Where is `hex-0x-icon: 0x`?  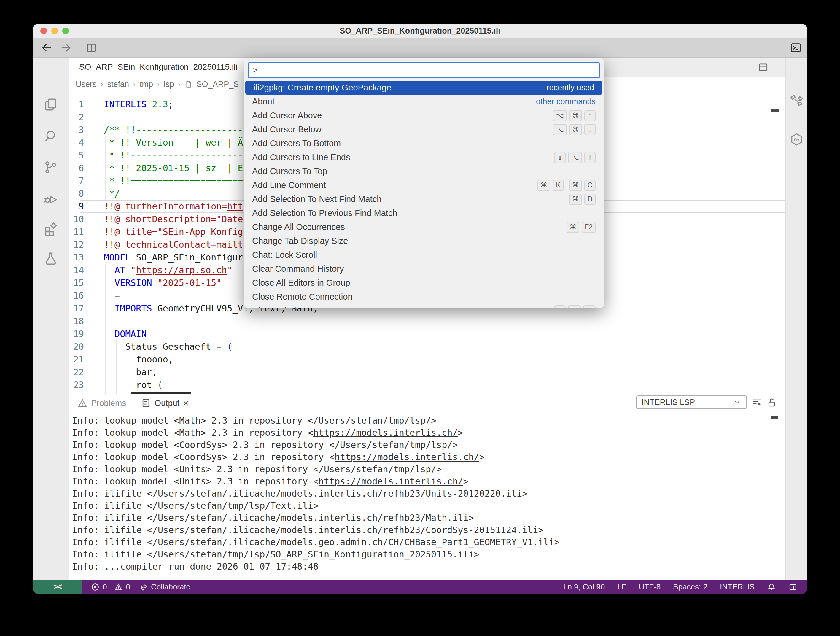 hex-0x-icon: 0x is located at coordinates (797, 139).